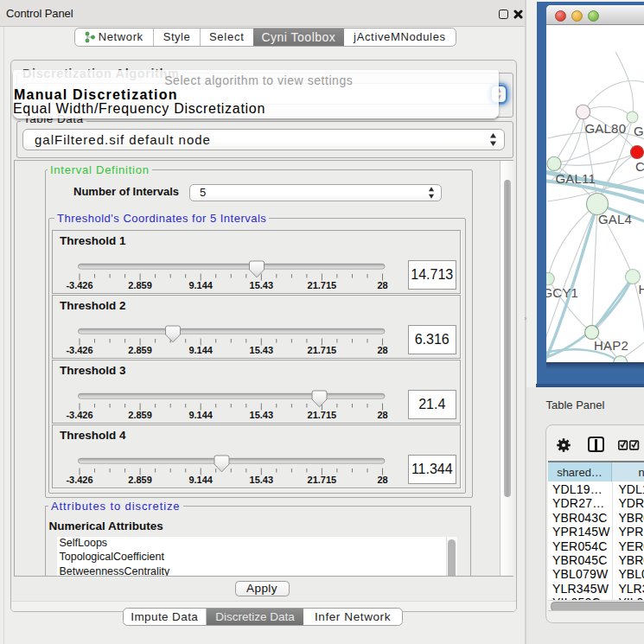  What do you see at coordinates (606, 128) in the screenshot?
I see `svg-text: GAL80` at bounding box center [606, 128].